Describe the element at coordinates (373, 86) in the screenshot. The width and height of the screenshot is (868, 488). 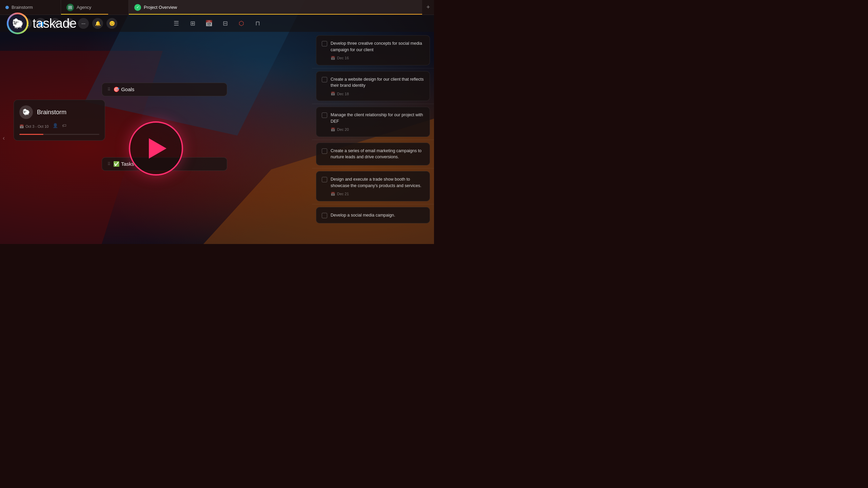
I see `task-card: Create a website design for our client t…` at that location.